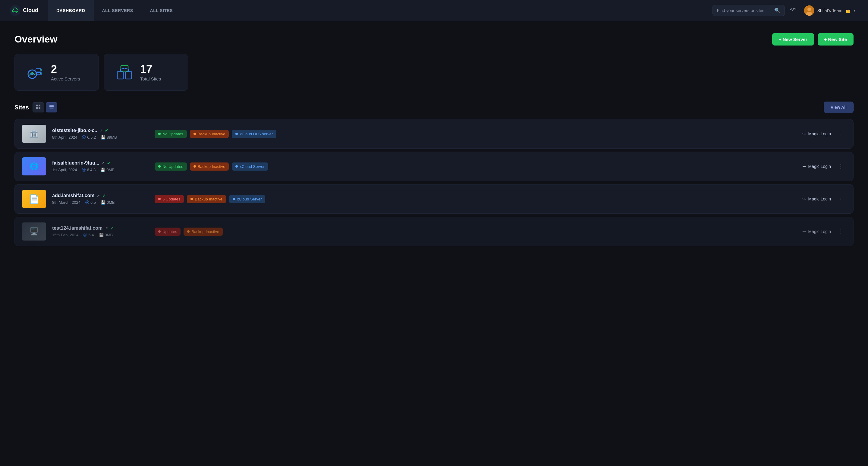 This screenshot has width=868, height=466. What do you see at coordinates (434, 231) in the screenshot?
I see `table-row: 🖥️ test124.iamshifat.com ↗ ✔ 15th Feb, 2…` at bounding box center [434, 231].